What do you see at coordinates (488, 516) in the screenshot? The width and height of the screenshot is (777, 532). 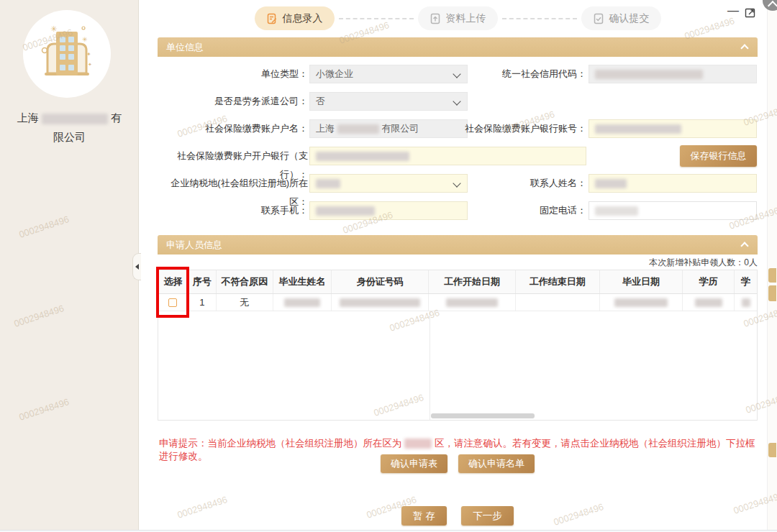 I see `next-step-button: 下一步` at bounding box center [488, 516].